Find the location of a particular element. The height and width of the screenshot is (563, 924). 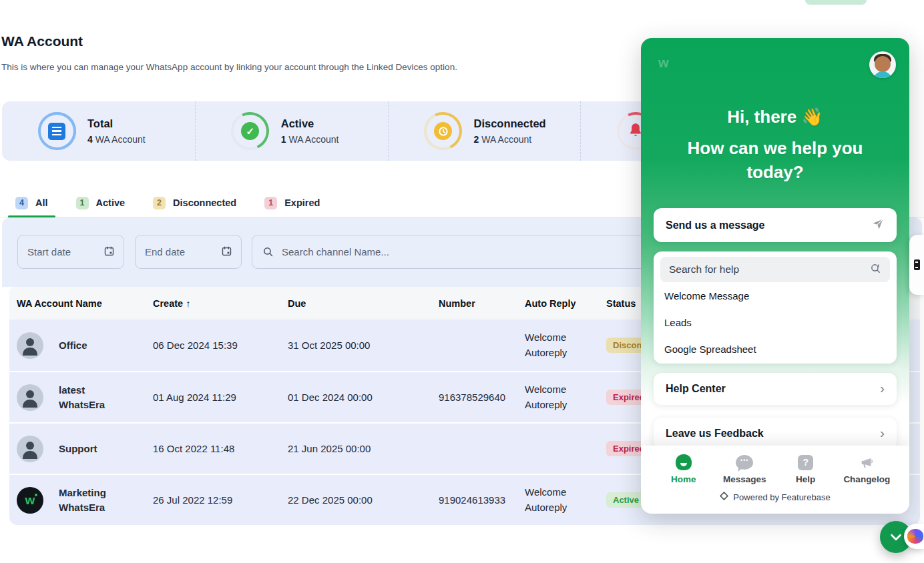

changelog-icon is located at coordinates (867, 462).